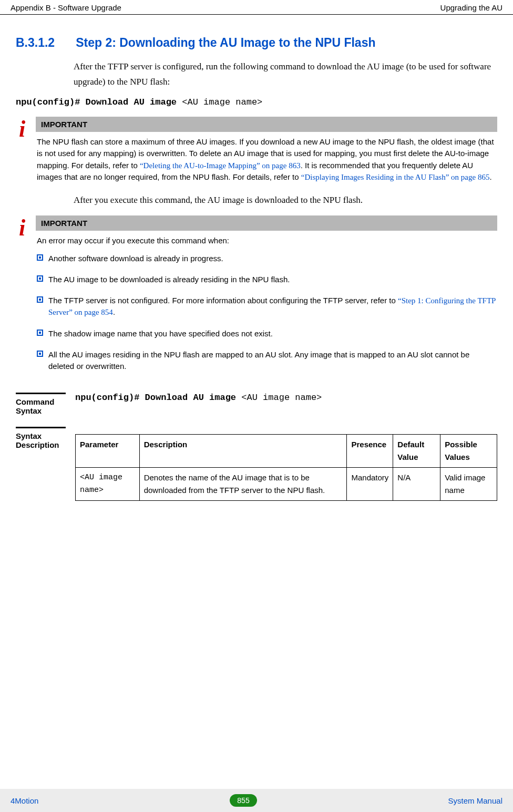 The image size is (513, 812). Describe the element at coordinates (243, 485) in the screenshot. I see `cell-description: Denotes the name of the AU image that is…` at that location.